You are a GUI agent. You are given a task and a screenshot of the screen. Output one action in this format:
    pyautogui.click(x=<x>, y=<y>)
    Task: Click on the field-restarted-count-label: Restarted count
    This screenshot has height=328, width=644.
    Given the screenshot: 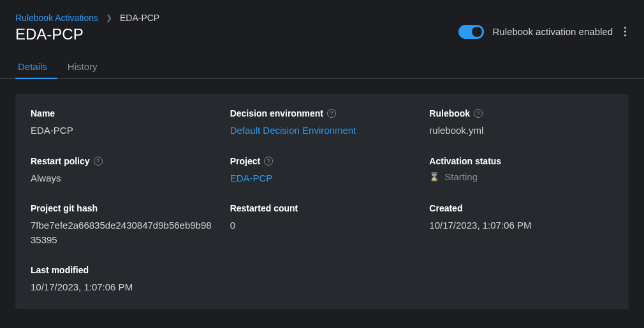 What is the action you would take?
    pyautogui.click(x=323, y=208)
    